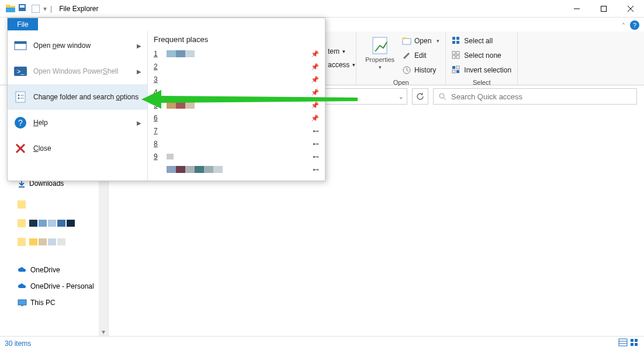 This screenshot has height=350, width=644. Describe the element at coordinates (78, 9) in the screenshot. I see `window-title: File Explorer` at that location.